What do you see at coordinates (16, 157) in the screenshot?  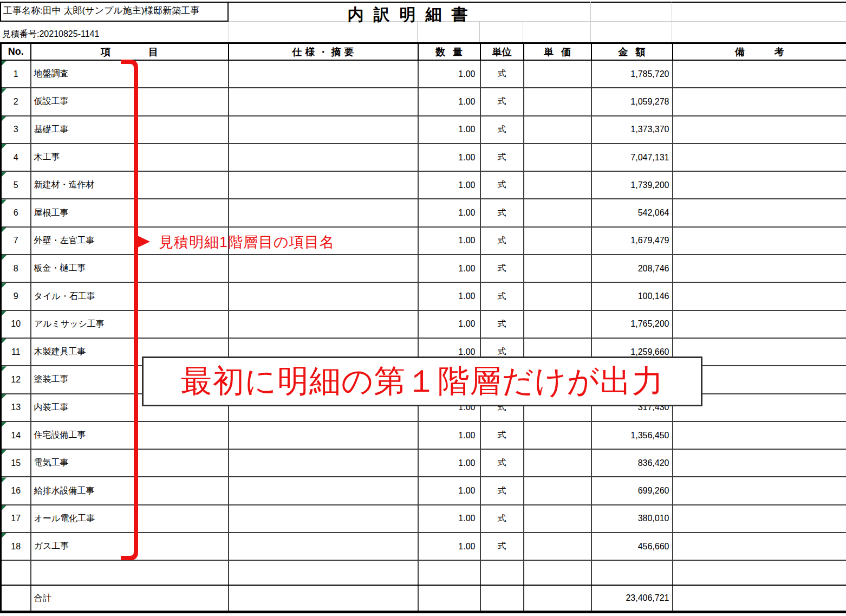 I see `cell-no: 4` at bounding box center [16, 157].